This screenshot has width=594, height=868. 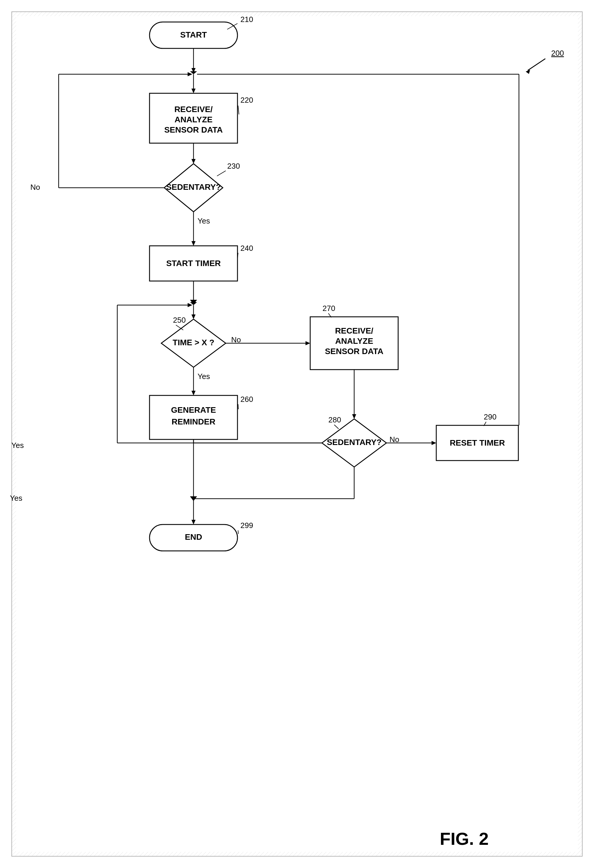 What do you see at coordinates (354, 331) in the screenshot?
I see `receive-analyze-2-text: RECEIVE/` at bounding box center [354, 331].